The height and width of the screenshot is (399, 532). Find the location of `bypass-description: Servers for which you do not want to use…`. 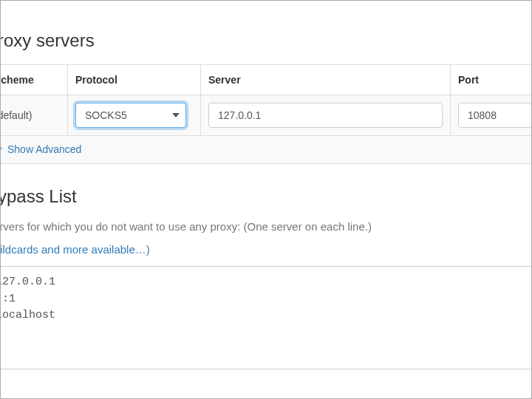

bypass-description: Servers for which you do not want to use… is located at coordinates (266, 226).